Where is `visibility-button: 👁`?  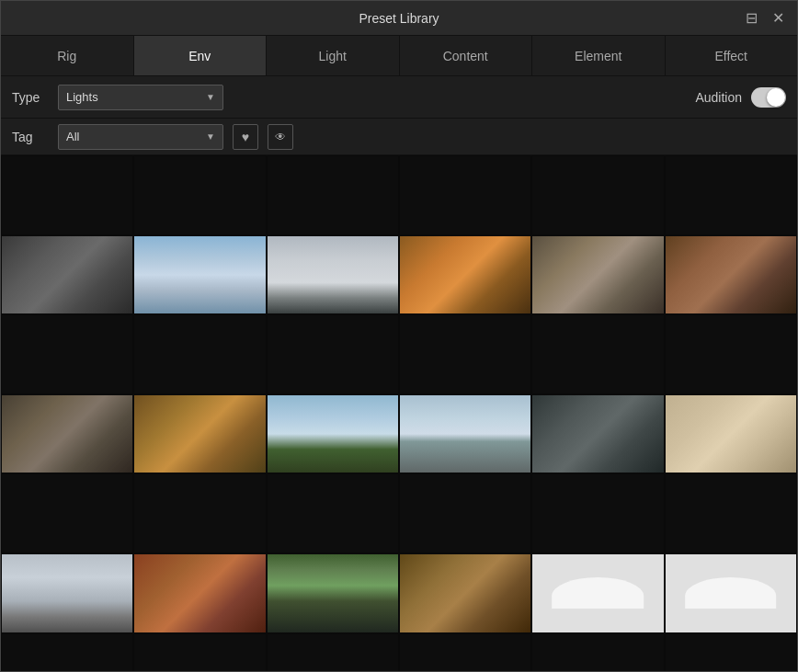 visibility-button: 👁 is located at coordinates (280, 137).